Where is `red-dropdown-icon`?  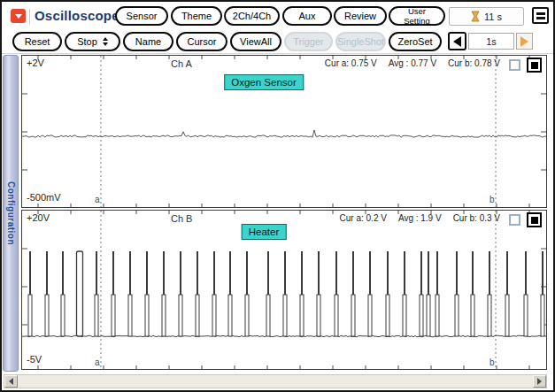 red-dropdown-icon is located at coordinates (19, 16).